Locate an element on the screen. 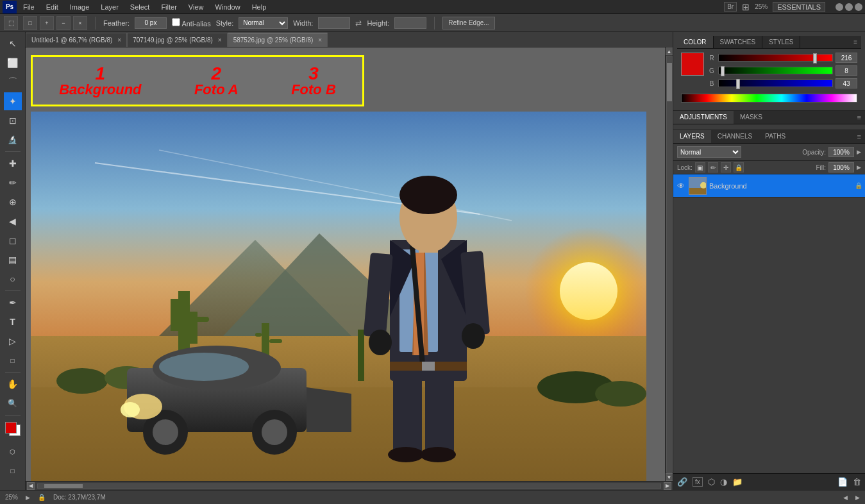  r-slider-track is located at coordinates (776, 58).